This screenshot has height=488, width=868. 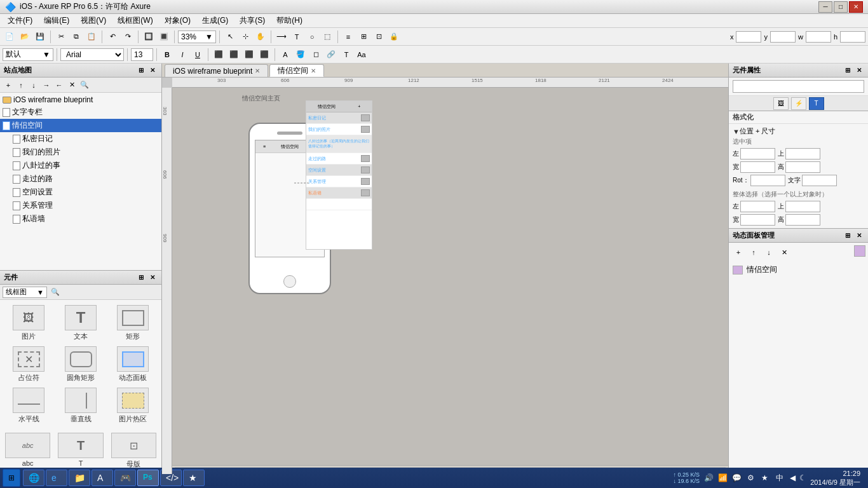 What do you see at coordinates (820, 180) in the screenshot?
I see `text-input` at bounding box center [820, 180].